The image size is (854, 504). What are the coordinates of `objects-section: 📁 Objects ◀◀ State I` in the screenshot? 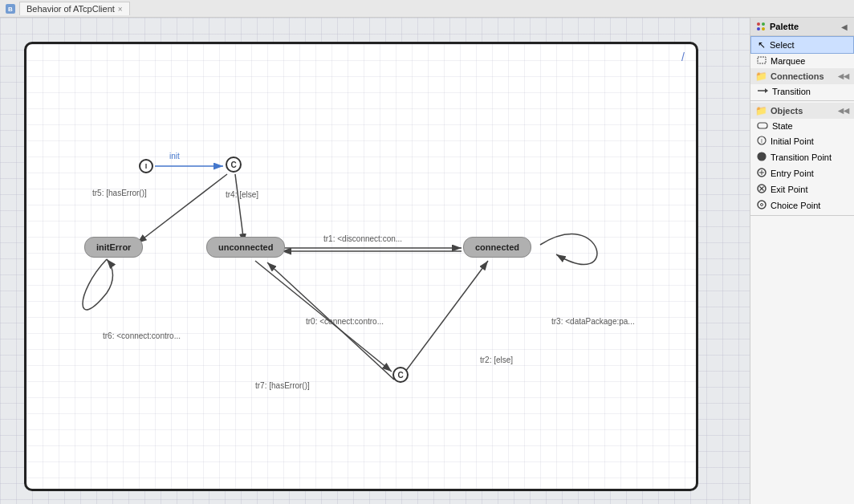 It's located at (803, 159).